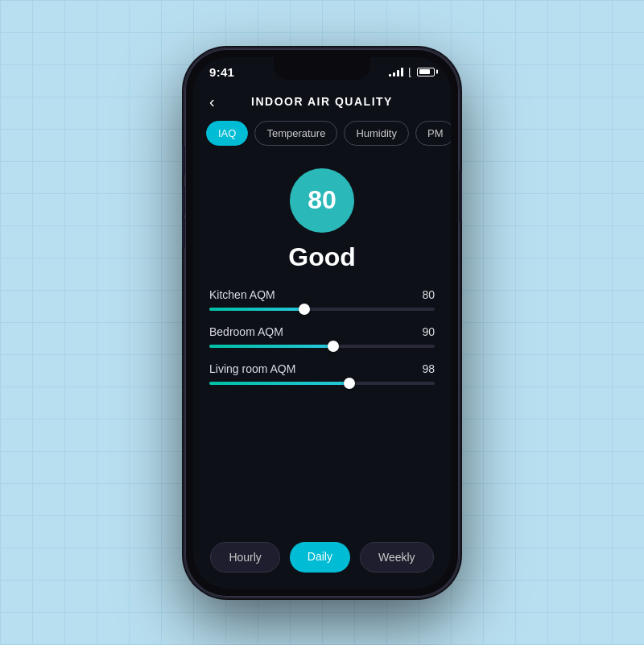 This screenshot has height=645, width=644. I want to click on score-circle: 80, so click(322, 201).